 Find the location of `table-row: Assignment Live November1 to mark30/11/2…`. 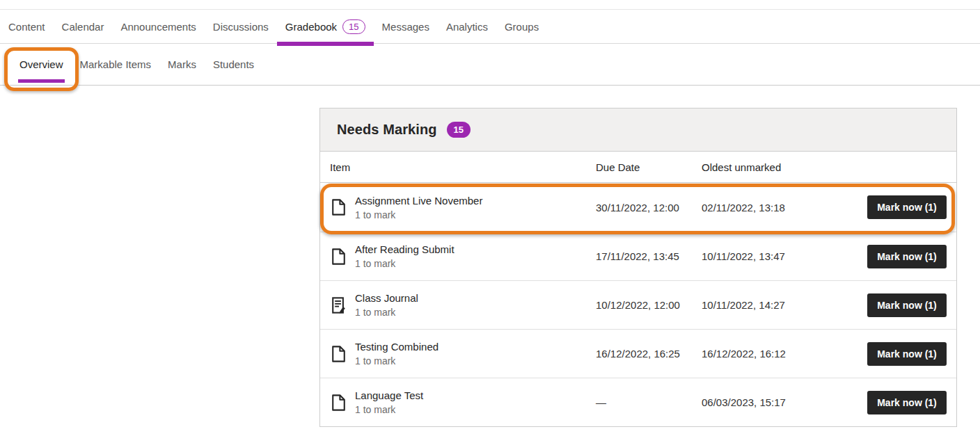

table-row: Assignment Live November1 to mark30/11/2… is located at coordinates (638, 207).